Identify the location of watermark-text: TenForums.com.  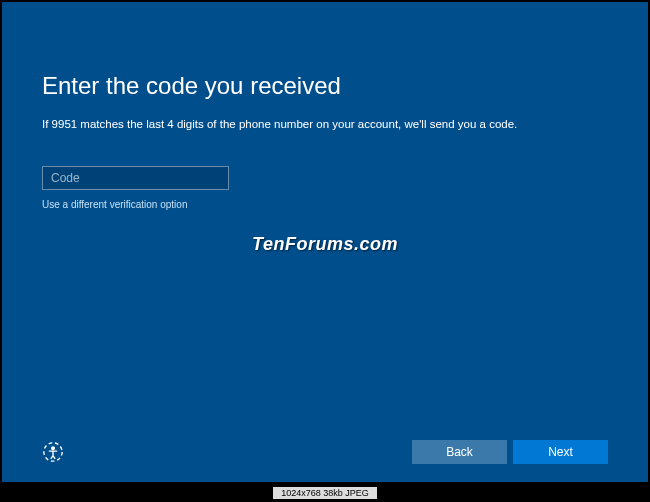
(325, 244).